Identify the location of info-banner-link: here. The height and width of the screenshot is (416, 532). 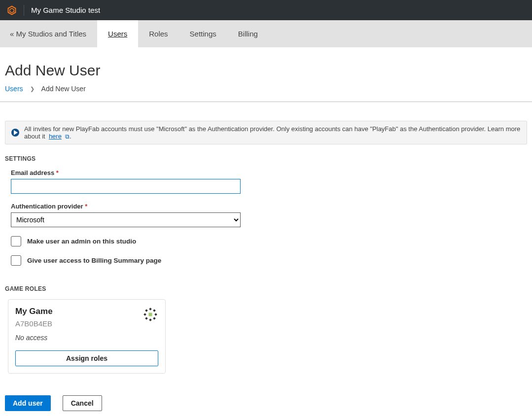
(55, 136).